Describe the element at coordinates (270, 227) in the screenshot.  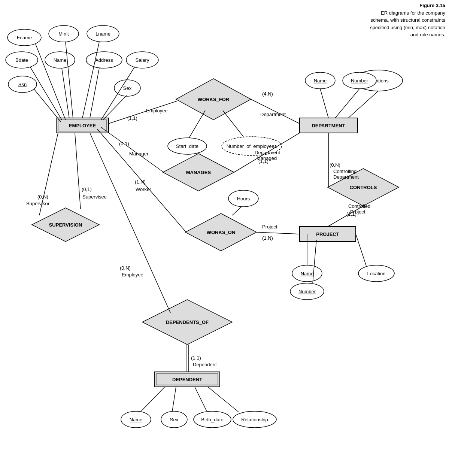
I see `works-on-role-project: Project` at that location.